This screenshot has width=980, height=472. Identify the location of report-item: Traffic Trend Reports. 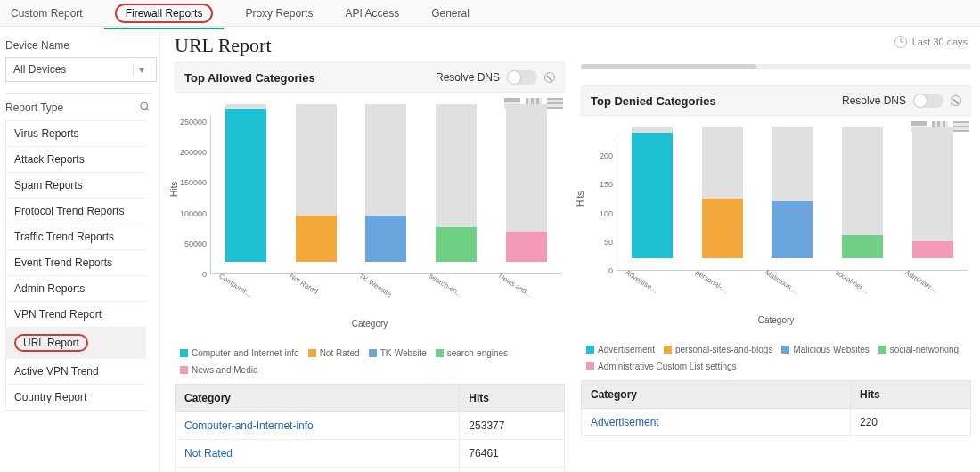
(77, 237).